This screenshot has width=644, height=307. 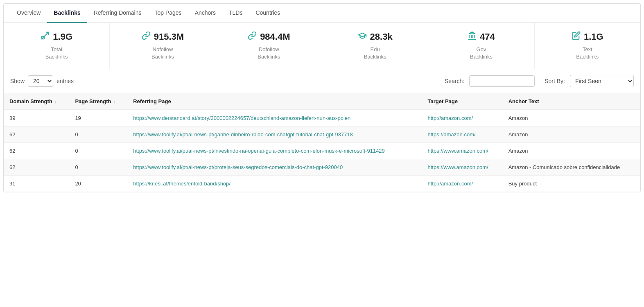 I want to click on stats-row: 1.9GTotal Backlinks915.3MNofollow Backli…, so click(x=322, y=46).